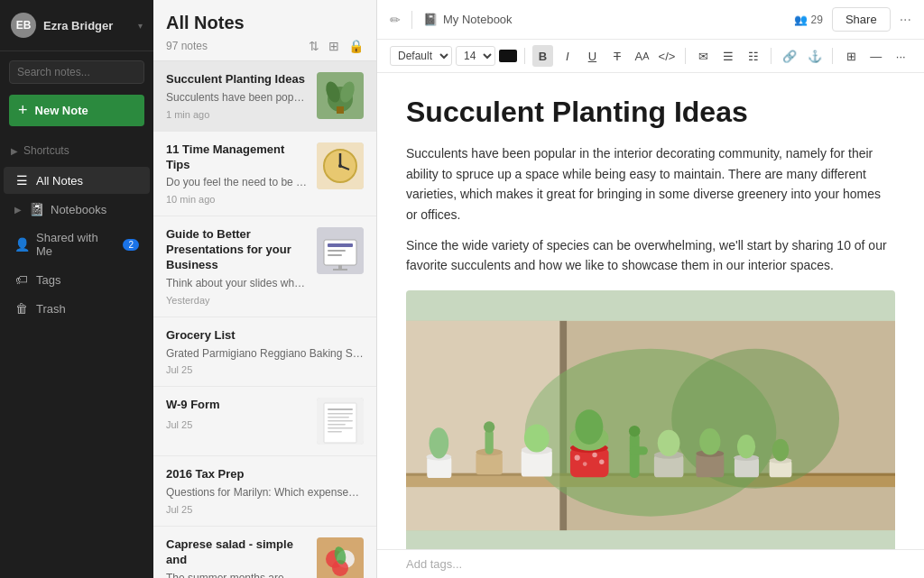 The height and width of the screenshot is (578, 924). What do you see at coordinates (236, 414) in the screenshot?
I see `note-text: W-9 Form Jul 25` at bounding box center [236, 414].